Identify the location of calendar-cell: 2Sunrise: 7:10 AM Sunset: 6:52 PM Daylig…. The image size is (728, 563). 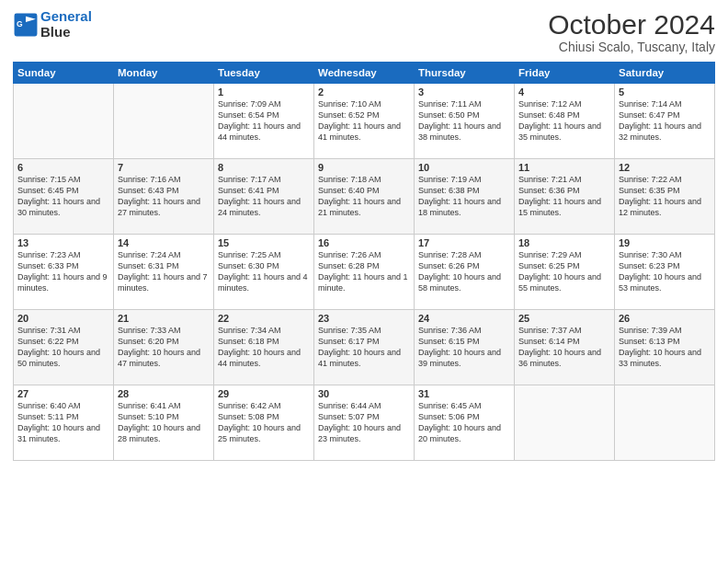
(364, 121).